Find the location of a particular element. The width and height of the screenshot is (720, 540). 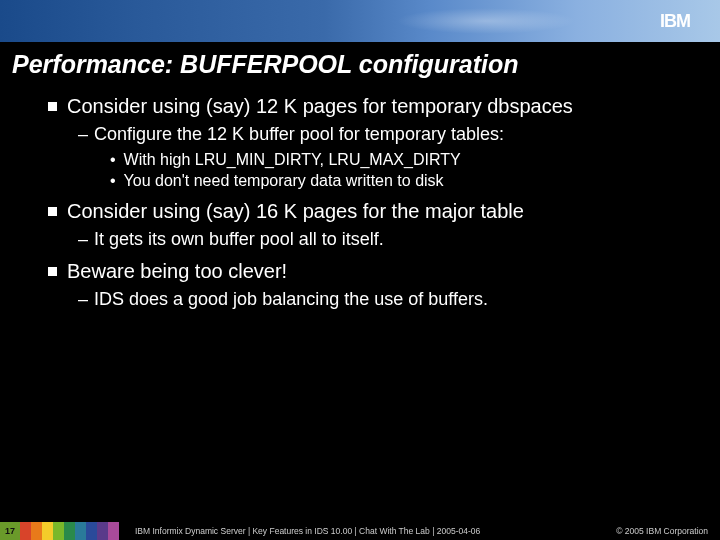

footer: 17 IBM Informix Dynamic Server | Key Fea… is located at coordinates (360, 531).